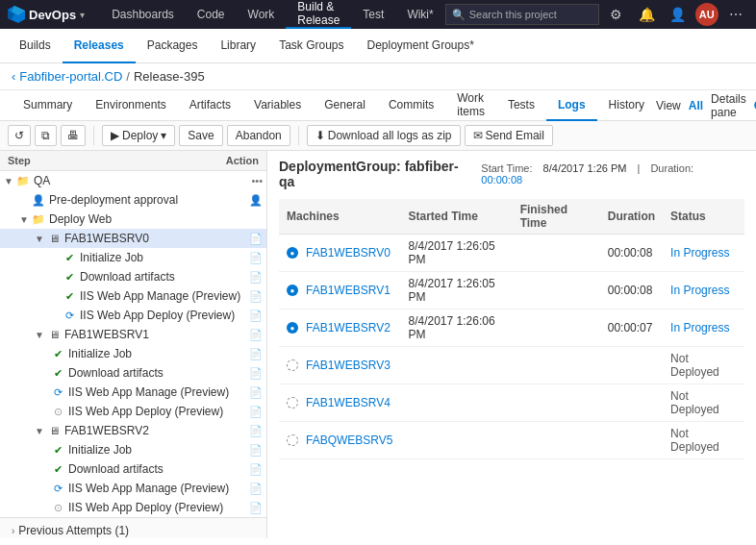  What do you see at coordinates (99, 46) in the screenshot?
I see `subnav-releases: Releases` at bounding box center [99, 46].